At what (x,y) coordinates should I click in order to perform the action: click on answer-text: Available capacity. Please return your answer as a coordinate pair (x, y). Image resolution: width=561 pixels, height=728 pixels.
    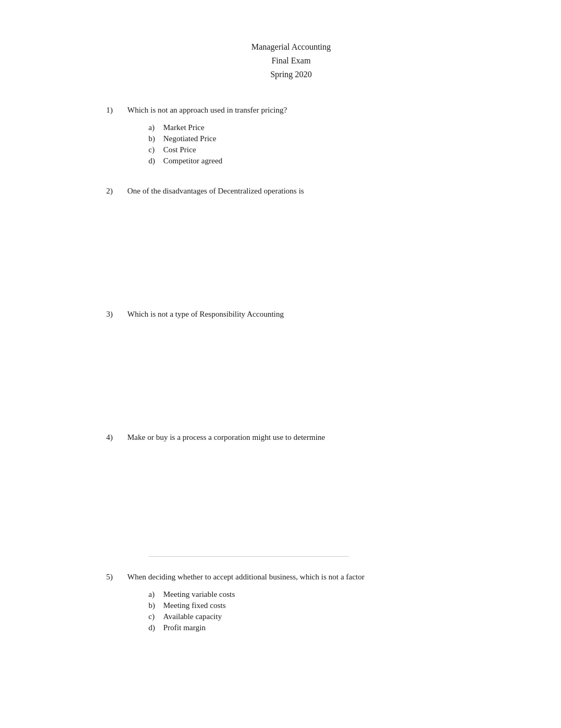
    Looking at the image, I should click on (192, 616).